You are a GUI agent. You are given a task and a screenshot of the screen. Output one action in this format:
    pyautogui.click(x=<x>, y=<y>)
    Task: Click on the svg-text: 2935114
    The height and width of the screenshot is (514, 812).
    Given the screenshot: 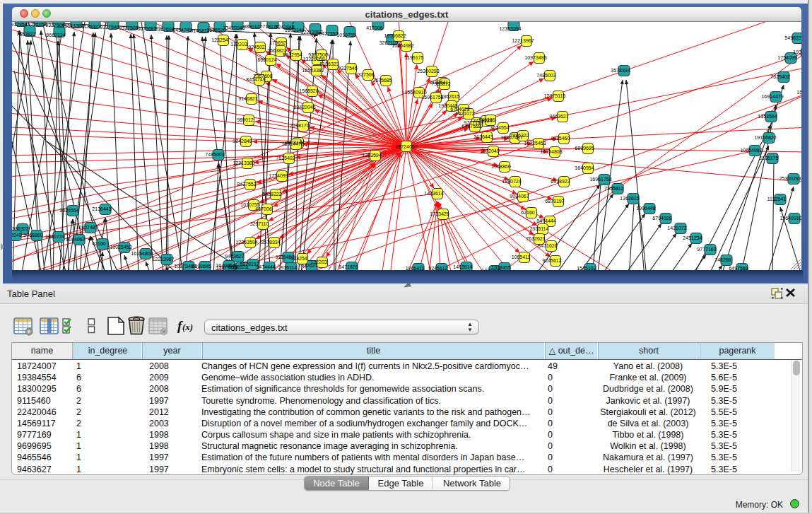 What is the action you would take?
    pyautogui.click(x=288, y=267)
    